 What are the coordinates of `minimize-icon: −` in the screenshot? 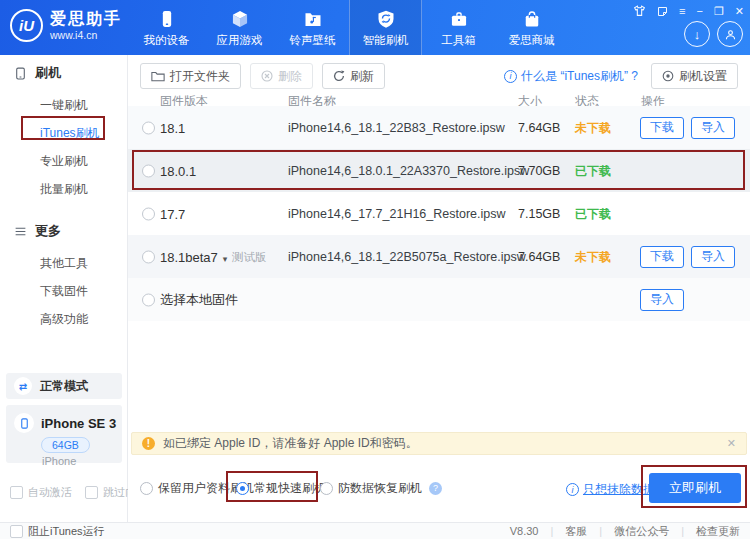 It's located at (699, 12).